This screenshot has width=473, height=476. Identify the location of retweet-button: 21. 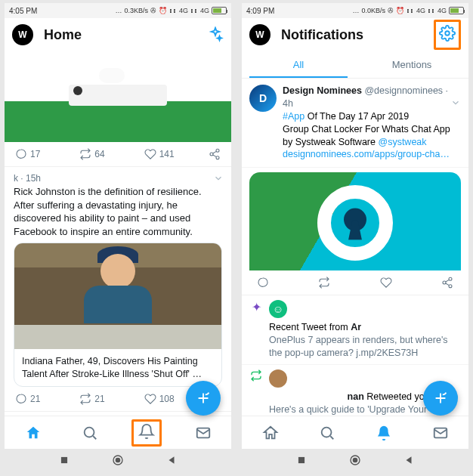
(110, 399).